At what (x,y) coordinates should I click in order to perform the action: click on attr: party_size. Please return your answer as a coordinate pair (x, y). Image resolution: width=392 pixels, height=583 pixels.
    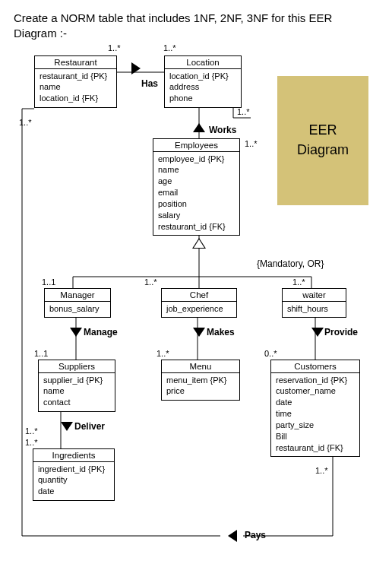
    Looking at the image, I should click on (315, 426).